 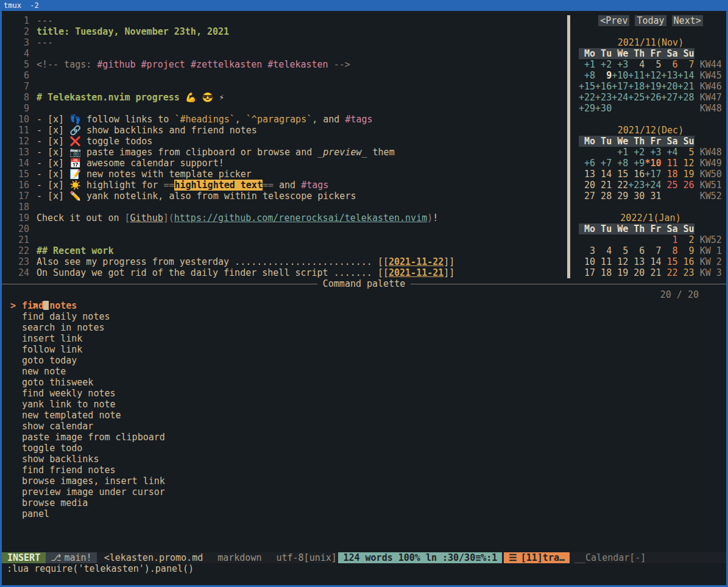 I want to click on editor-line: 17- [x] ✏️ yank notelink, also from with…, so click(x=289, y=196).